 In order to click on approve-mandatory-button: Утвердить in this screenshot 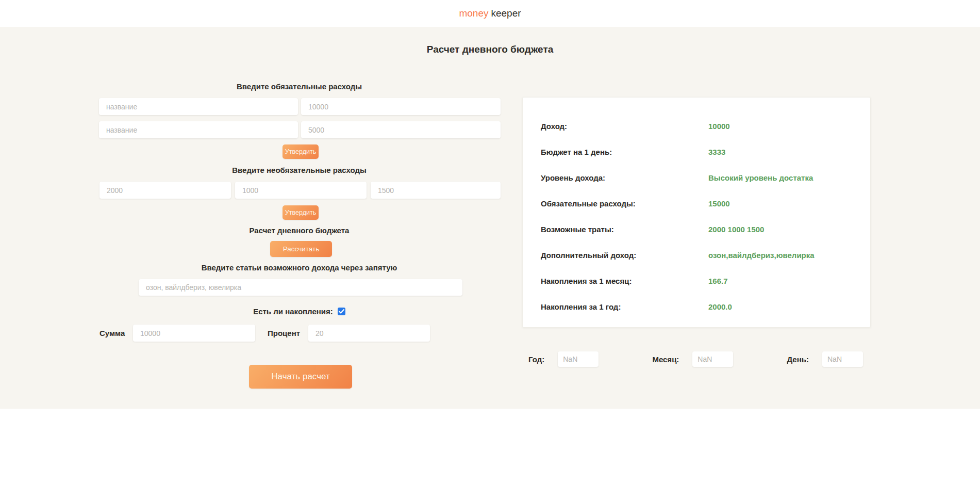, I will do `click(301, 152)`.